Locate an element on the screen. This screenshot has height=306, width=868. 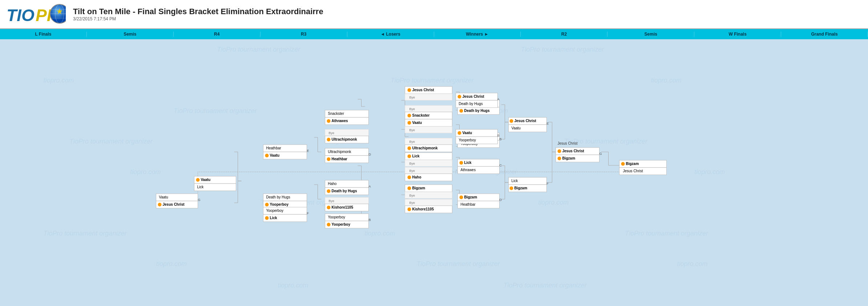
match-l-finals: Vaatu Jesus Christ G is located at coordinates (178, 201).